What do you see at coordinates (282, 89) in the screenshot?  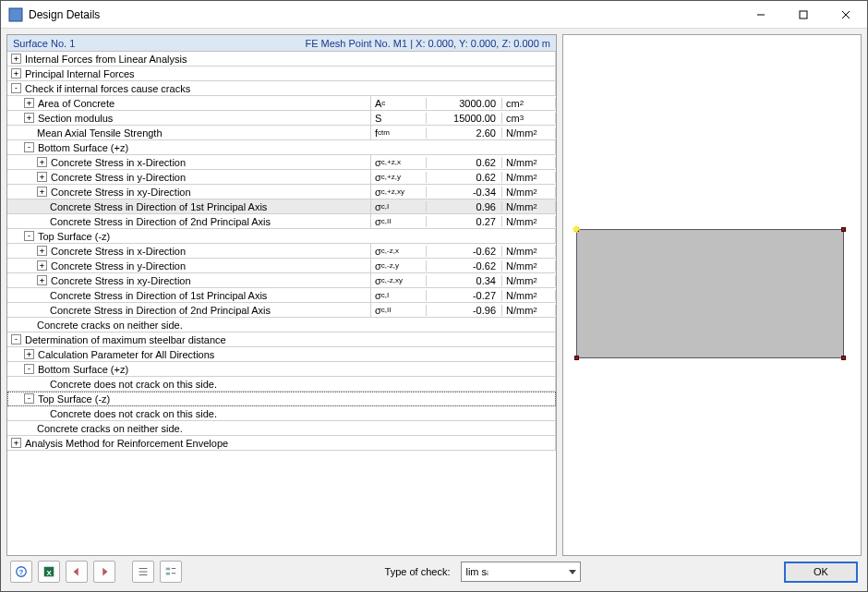 I see `row-label: -Check if internal forces cause cracks` at bounding box center [282, 89].